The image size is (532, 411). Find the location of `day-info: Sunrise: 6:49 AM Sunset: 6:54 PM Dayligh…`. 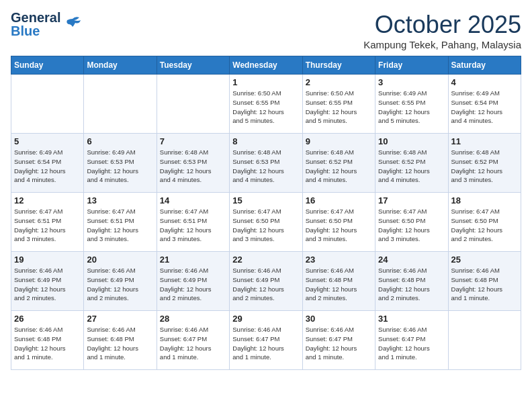

day-info: Sunrise: 6:49 AM Sunset: 6:54 PM Dayligh… is located at coordinates (47, 167).